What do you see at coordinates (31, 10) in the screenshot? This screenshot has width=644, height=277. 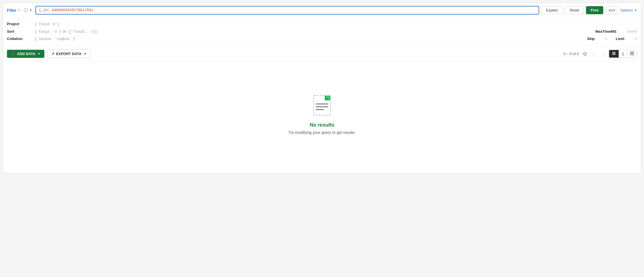 I see `clock-dropdown-arrow: ▼` at bounding box center [31, 10].